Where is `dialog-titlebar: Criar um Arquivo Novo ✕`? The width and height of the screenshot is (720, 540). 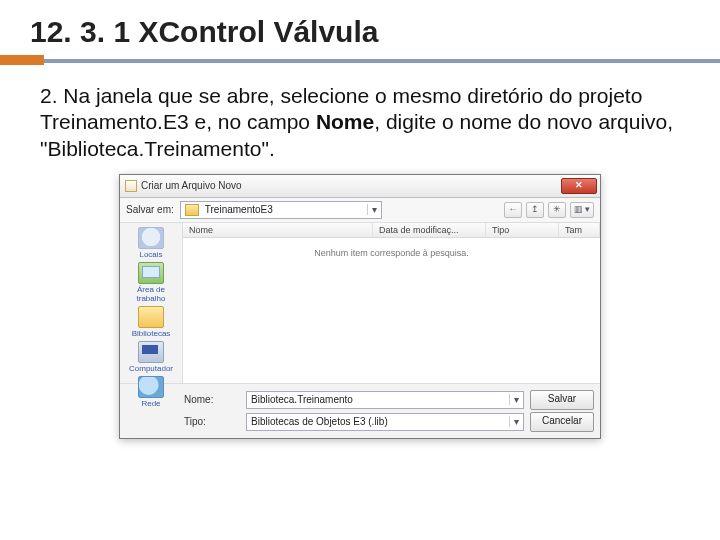
dialog-titlebar: Criar um Arquivo Novo ✕ is located at coordinates (360, 186).